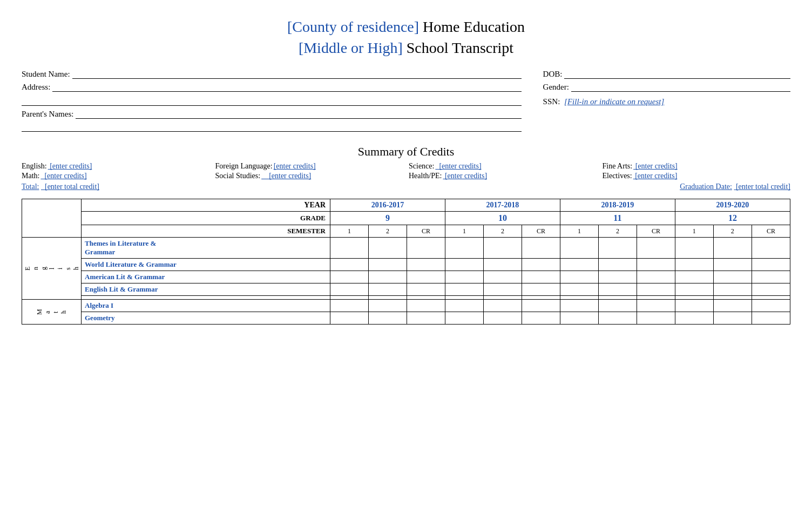 The image size is (812, 527). What do you see at coordinates (406, 205) in the screenshot?
I see `year-row: YEAR 2016-2017 2017-2018 2018-2019 2019-…` at bounding box center [406, 205].